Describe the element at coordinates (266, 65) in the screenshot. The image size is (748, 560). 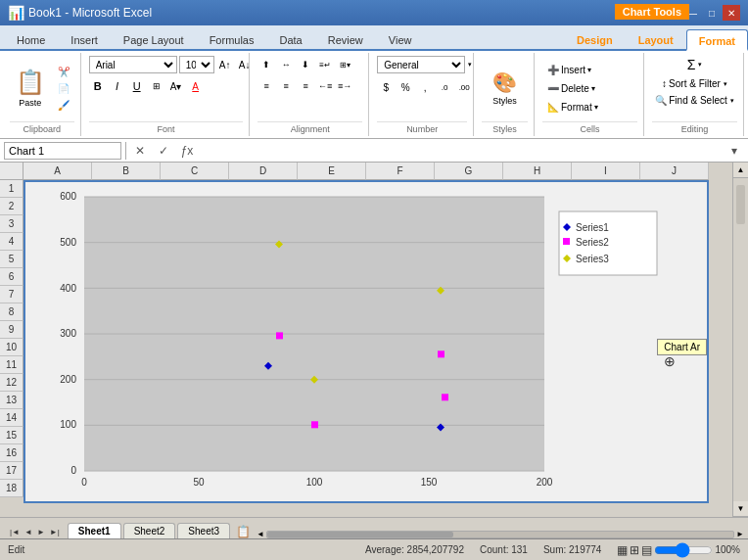
I see `align-top-button: ⬆` at that location.